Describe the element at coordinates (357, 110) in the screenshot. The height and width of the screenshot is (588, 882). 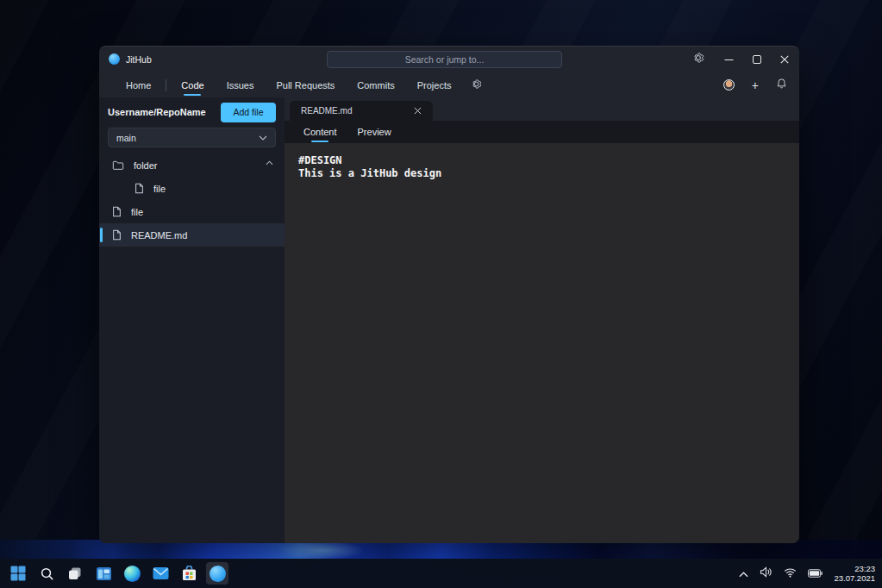
I see `document-tab-label: README.md` at that location.